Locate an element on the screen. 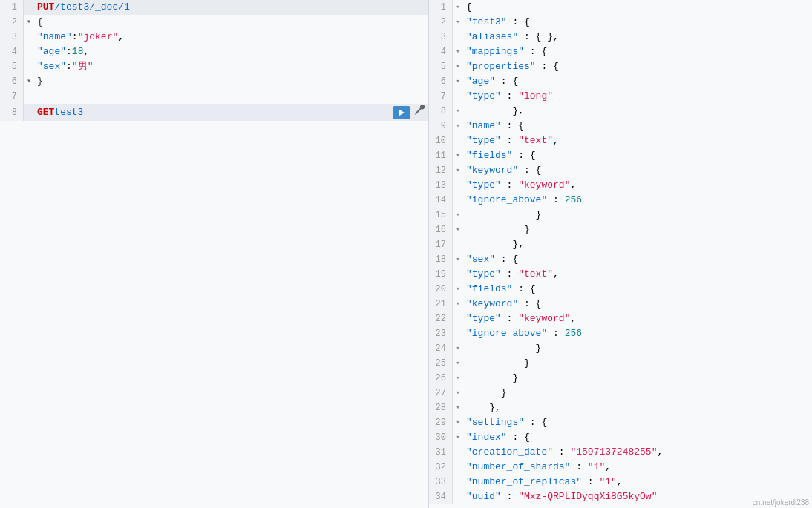 The width and height of the screenshot is (812, 508). line-number: 3 is located at coordinates (441, 37).